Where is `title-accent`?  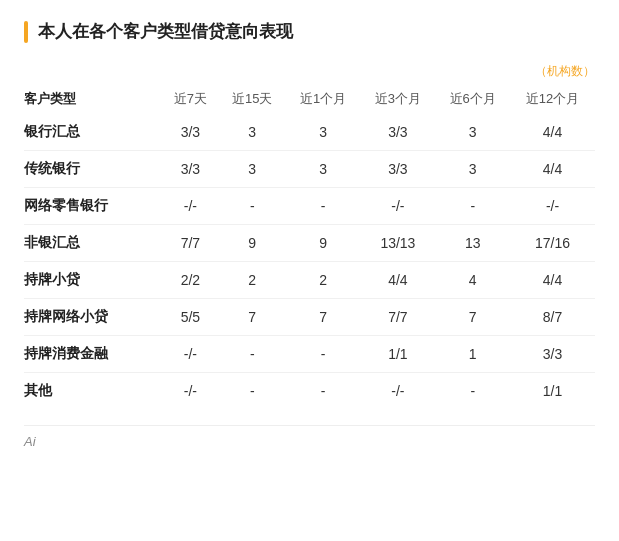
title-accent is located at coordinates (26, 32).